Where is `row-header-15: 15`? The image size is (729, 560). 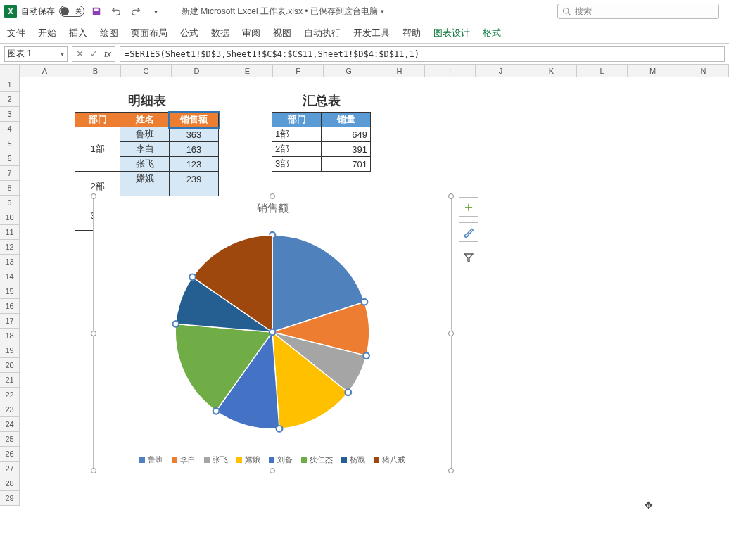 row-header-15: 15 is located at coordinates (10, 291).